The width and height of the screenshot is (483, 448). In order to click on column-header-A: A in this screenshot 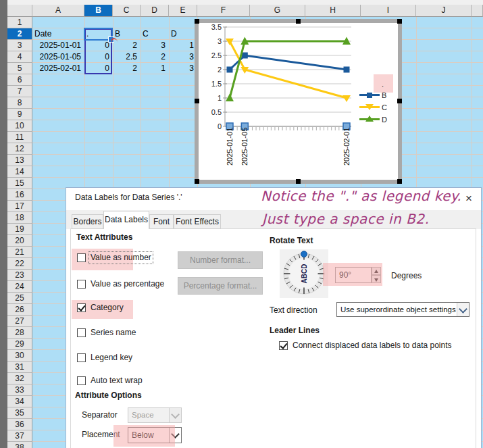, I will do `click(58, 11)`.